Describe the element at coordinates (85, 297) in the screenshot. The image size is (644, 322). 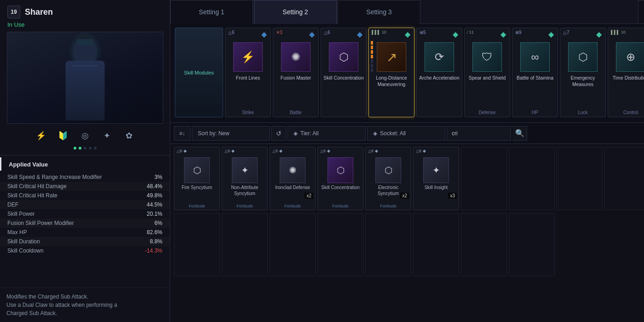
I see `desc-line1: Modifies the Charged Sub Attack.` at that location.